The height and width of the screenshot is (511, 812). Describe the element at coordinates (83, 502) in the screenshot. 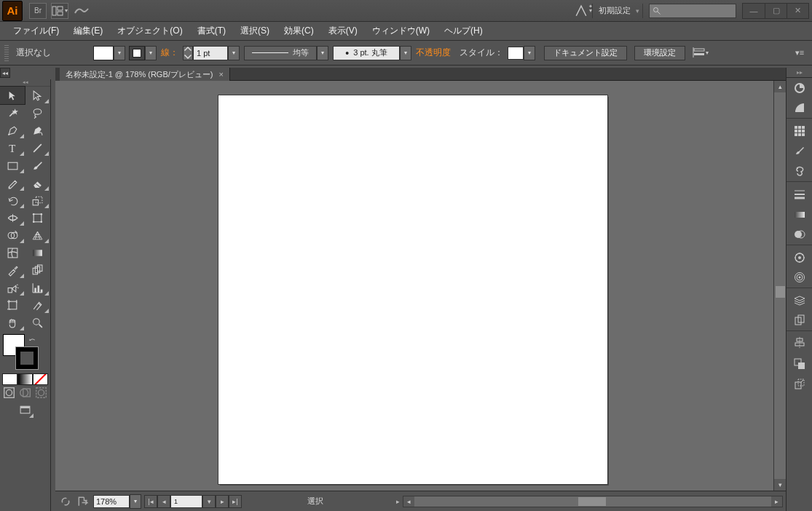

I see `status-export-icon` at that location.